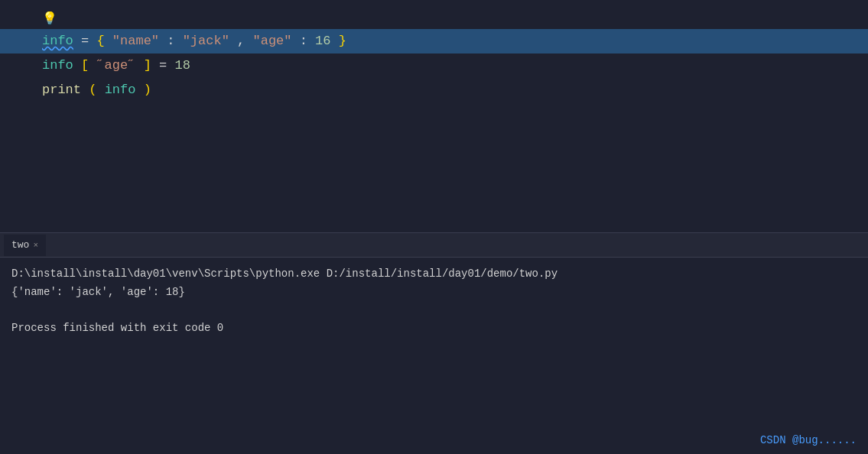 The height and width of the screenshot is (454, 868). What do you see at coordinates (148, 90) in the screenshot?
I see `close-paren: )` at bounding box center [148, 90].